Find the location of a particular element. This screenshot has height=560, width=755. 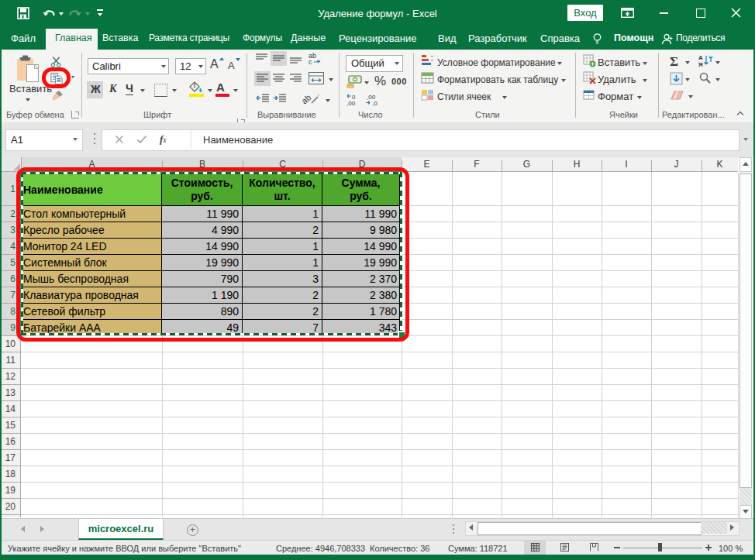

svg-text: А is located at coordinates (701, 57).